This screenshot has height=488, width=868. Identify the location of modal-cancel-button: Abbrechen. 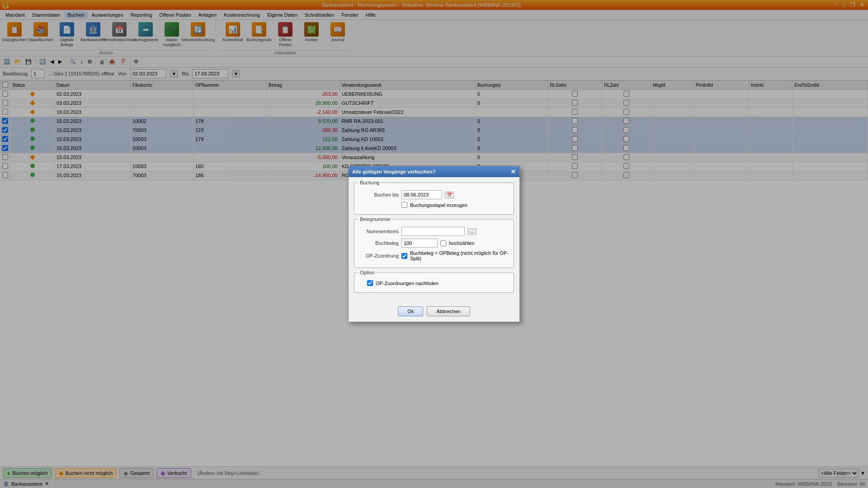
(448, 311).